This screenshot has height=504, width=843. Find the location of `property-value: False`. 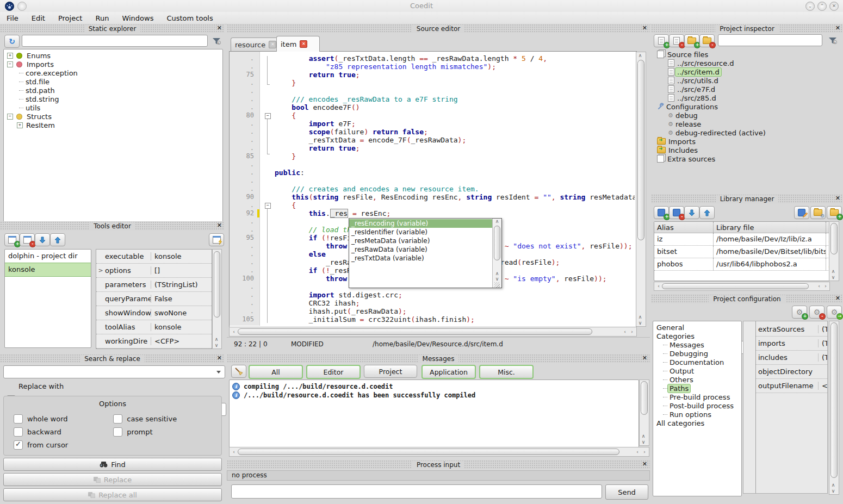

property-value: False is located at coordinates (181, 299).